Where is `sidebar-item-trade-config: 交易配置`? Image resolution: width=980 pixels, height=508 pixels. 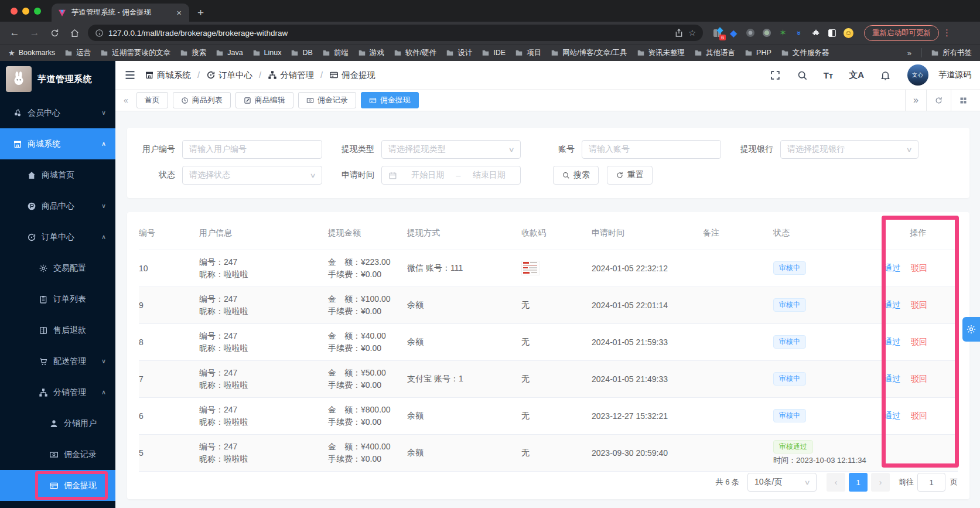 sidebar-item-trade-config: 交易配置 is located at coordinates (57, 268).